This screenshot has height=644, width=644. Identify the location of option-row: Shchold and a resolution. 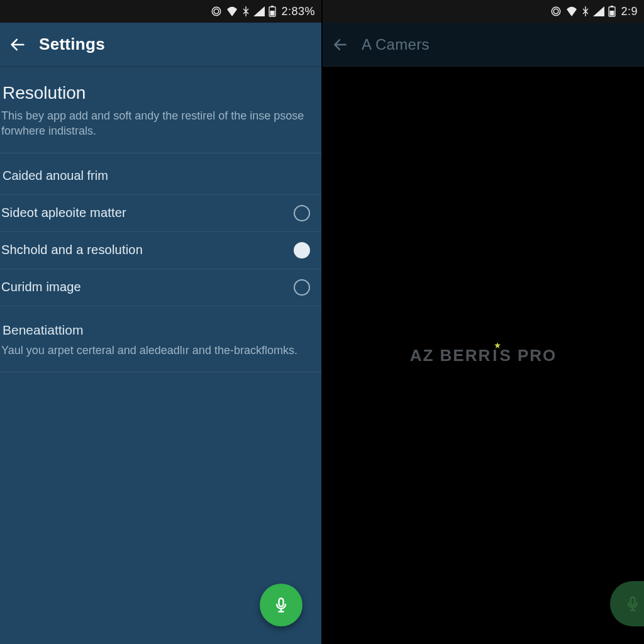
(161, 250).